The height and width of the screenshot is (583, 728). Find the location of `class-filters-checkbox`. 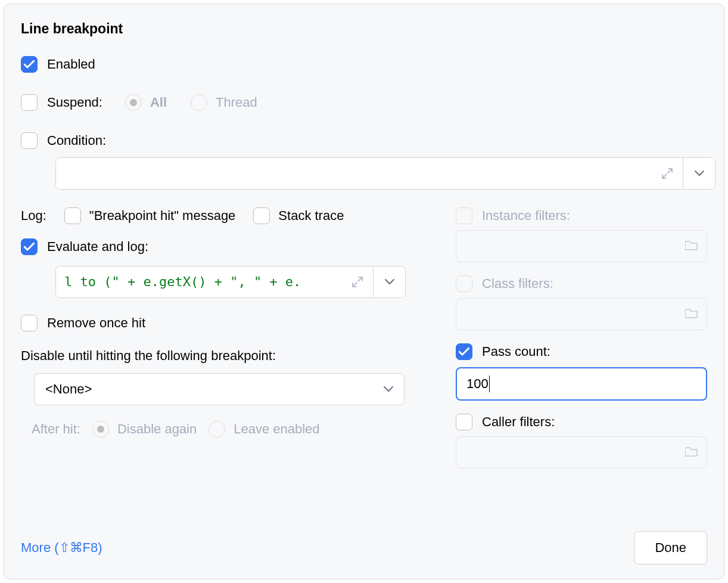

class-filters-checkbox is located at coordinates (464, 284).